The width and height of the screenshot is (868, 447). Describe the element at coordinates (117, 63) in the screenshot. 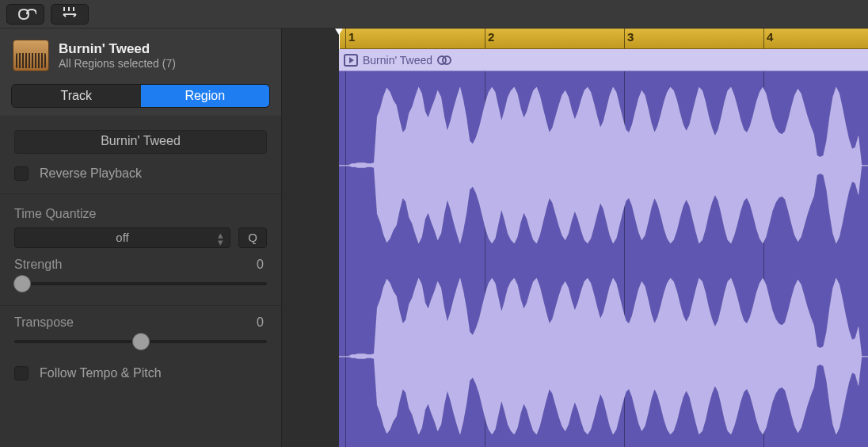

I see `region-subtitle: All Regions selected (7)` at that location.